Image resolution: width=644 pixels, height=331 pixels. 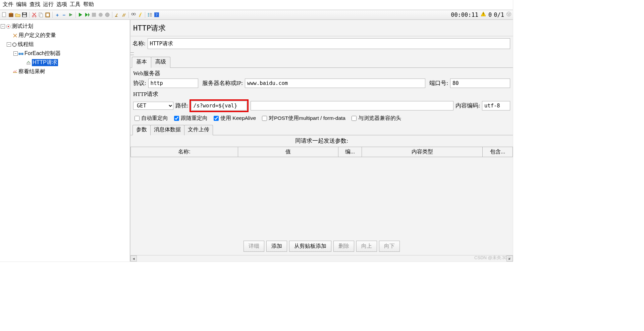 I want to click on btn-up: 向上, so click(x=367, y=246).